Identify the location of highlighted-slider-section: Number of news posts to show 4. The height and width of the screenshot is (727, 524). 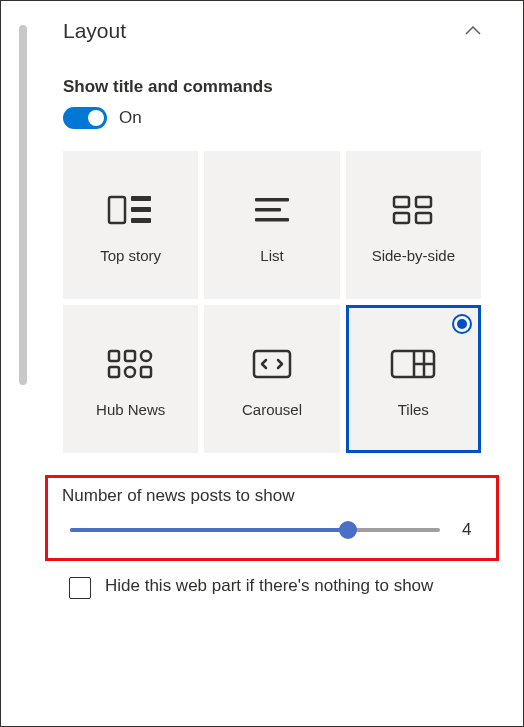
(272, 518).